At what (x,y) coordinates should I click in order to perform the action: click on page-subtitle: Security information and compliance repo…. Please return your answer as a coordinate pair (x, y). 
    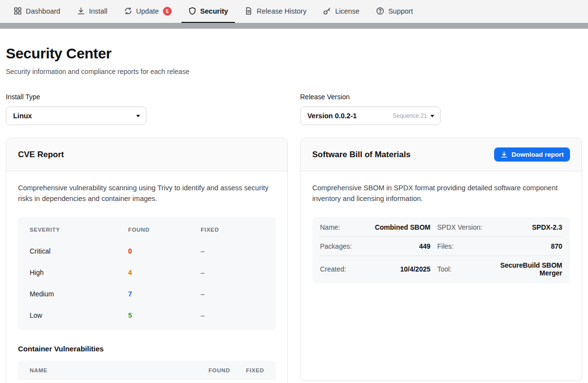
    Looking at the image, I should click on (294, 72).